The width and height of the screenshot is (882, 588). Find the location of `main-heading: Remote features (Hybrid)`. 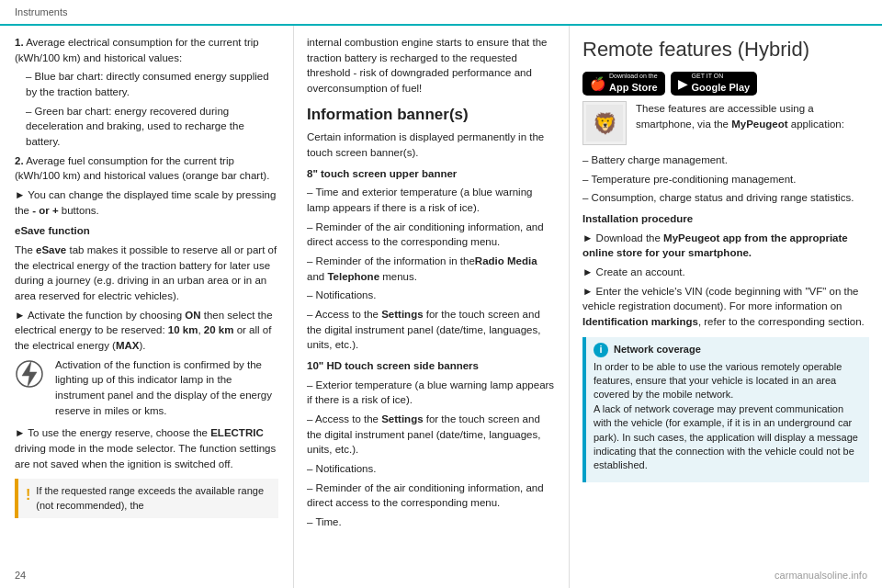

main-heading: Remote features (Hybrid) is located at coordinates (726, 50).